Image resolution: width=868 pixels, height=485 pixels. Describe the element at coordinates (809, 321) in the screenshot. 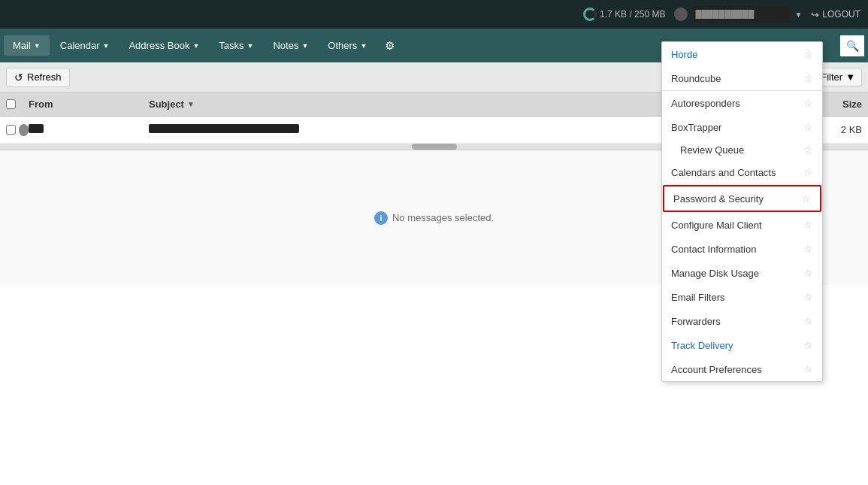

I see `forwarders-star-icon: ☆` at that location.